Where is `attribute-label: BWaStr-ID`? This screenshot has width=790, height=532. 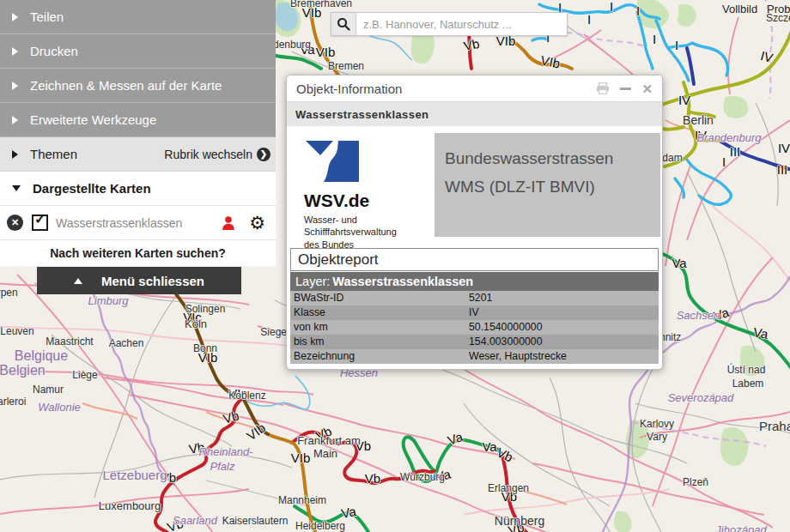
attribute-label: BWaStr-ID is located at coordinates (317, 298).